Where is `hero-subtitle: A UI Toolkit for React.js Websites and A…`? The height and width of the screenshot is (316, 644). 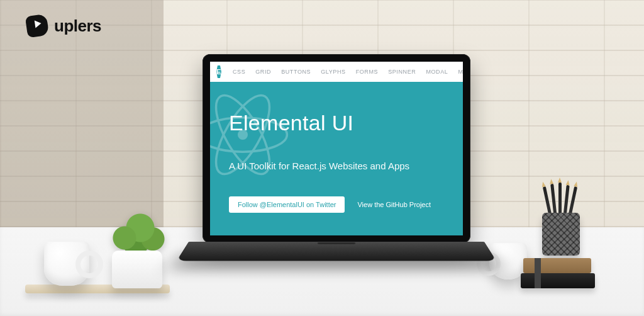
hero-subtitle: A UI Toolkit for React.js Websites and A… is located at coordinates (336, 166).